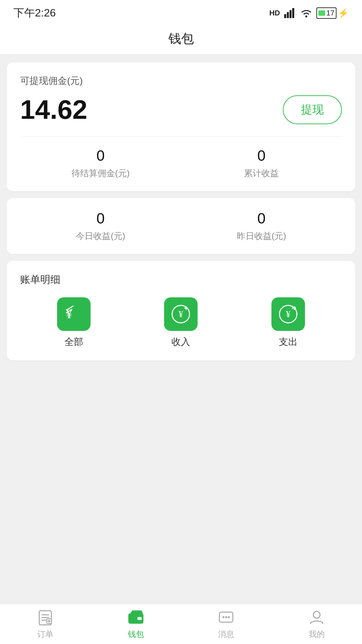 The image size is (362, 644). Describe the element at coordinates (74, 314) in the screenshot. I see `all-icon-circle: ¥` at that location.